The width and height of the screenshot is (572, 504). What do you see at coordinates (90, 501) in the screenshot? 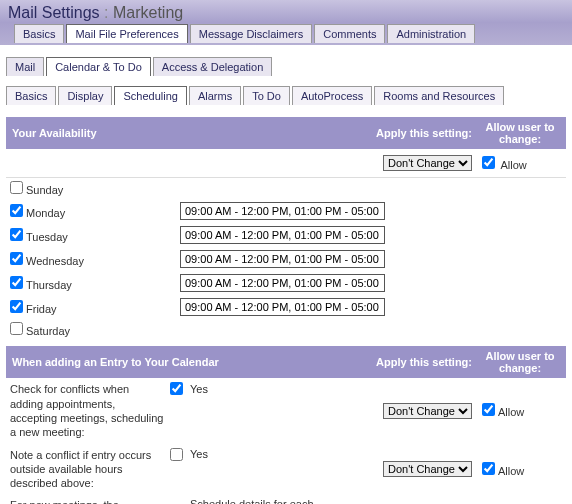
I see `calendar-entry-label-2: For new meetings, the Scheduler initiall…` at bounding box center [90, 501].